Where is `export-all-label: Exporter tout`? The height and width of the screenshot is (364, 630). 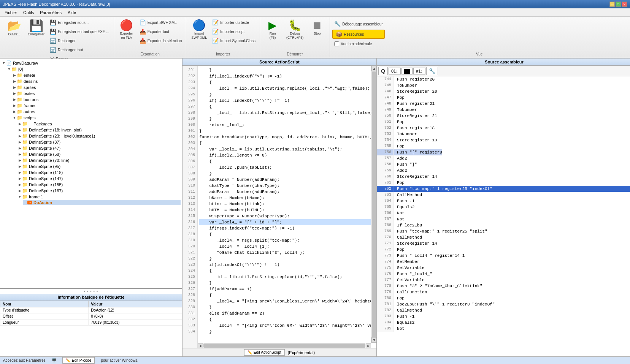 export-all-label: Exporter tout is located at coordinates (158, 32).